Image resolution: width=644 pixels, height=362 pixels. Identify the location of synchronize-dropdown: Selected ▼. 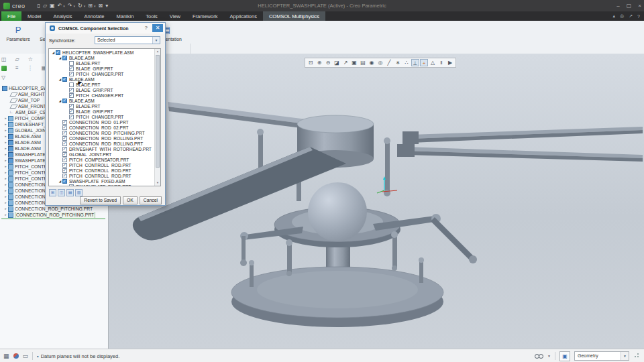
(127, 40).